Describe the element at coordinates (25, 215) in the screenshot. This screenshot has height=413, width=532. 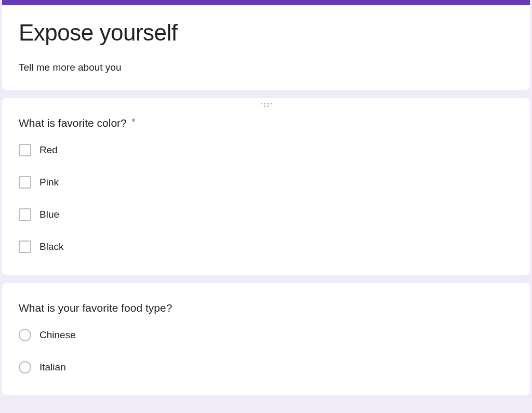
I see `checkbox-blue` at that location.